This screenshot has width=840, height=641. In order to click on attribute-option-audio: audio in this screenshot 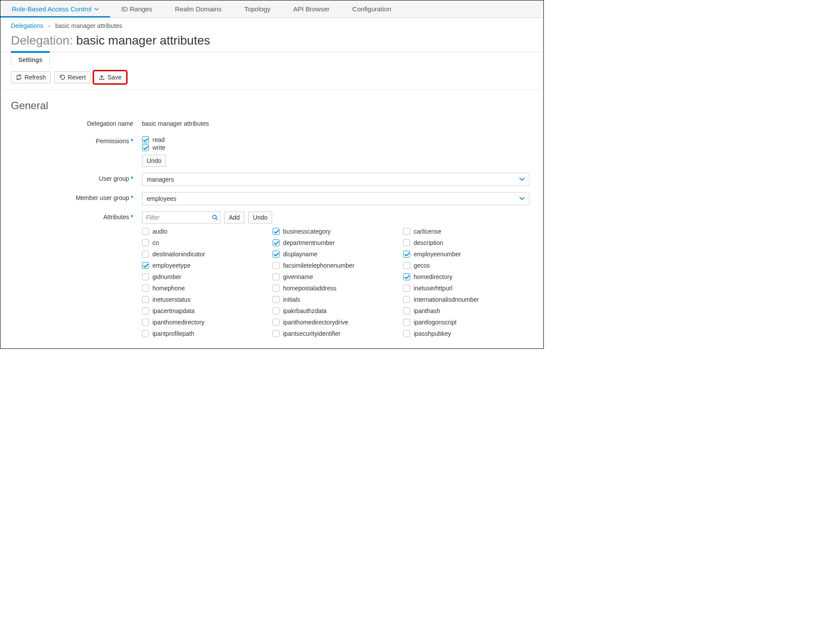, I will do `click(205, 231)`.